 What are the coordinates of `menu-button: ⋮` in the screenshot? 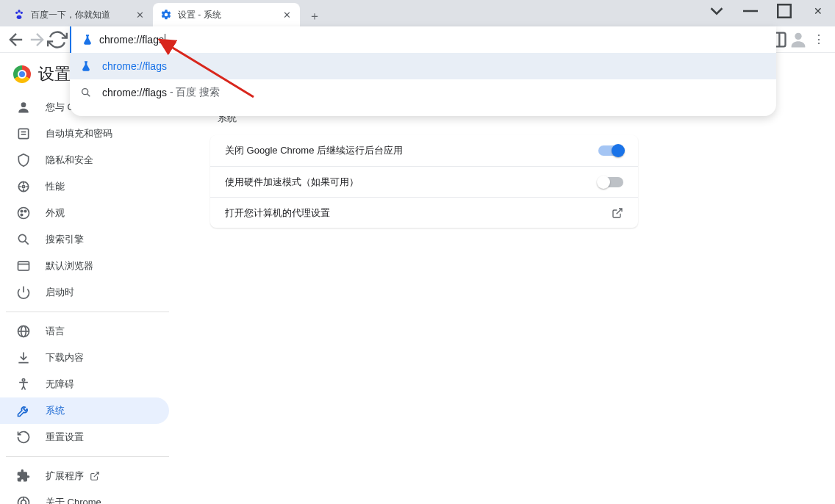 It's located at (819, 40).